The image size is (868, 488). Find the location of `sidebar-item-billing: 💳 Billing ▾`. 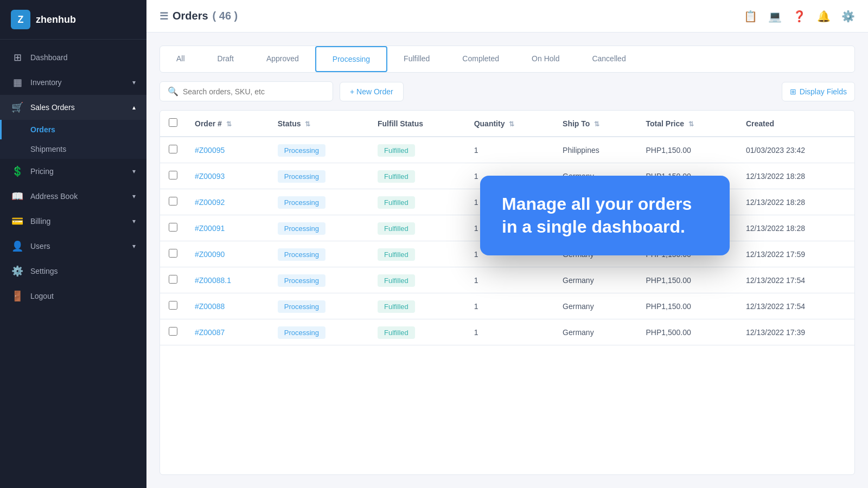

sidebar-item-billing: 💳 Billing ▾ is located at coordinates (73, 221).